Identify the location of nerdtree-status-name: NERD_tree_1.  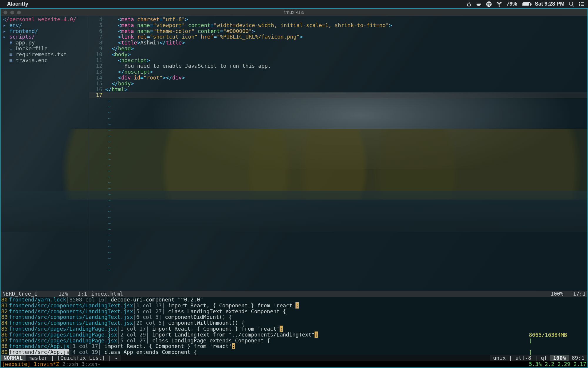
(20, 294).